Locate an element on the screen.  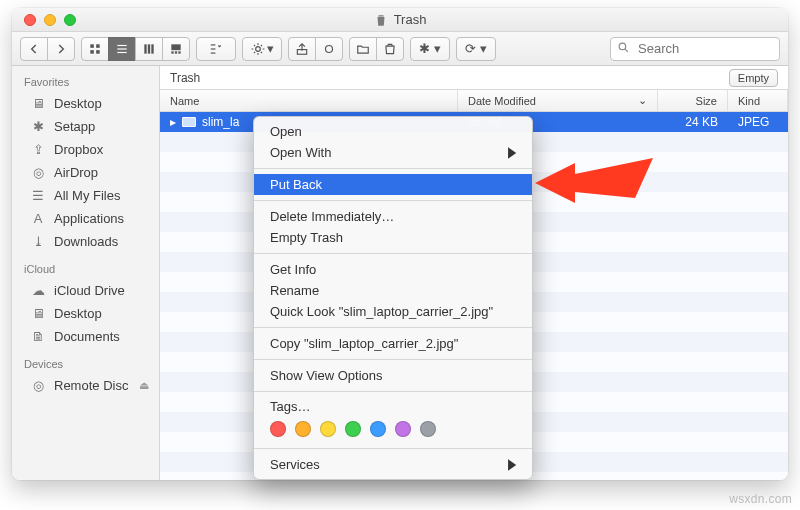
col-name: Name is located at coordinates (309, 100).